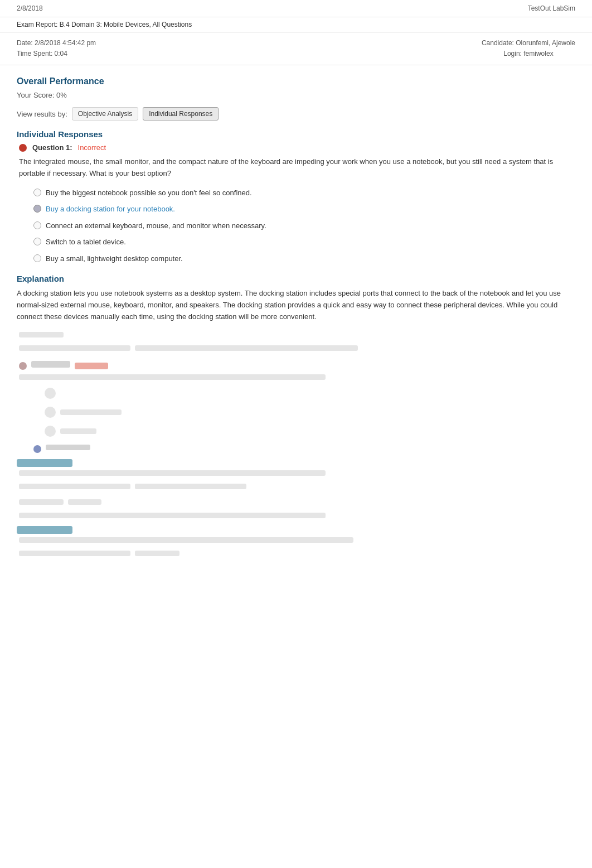  I want to click on blurred-status-badge, so click(91, 366).